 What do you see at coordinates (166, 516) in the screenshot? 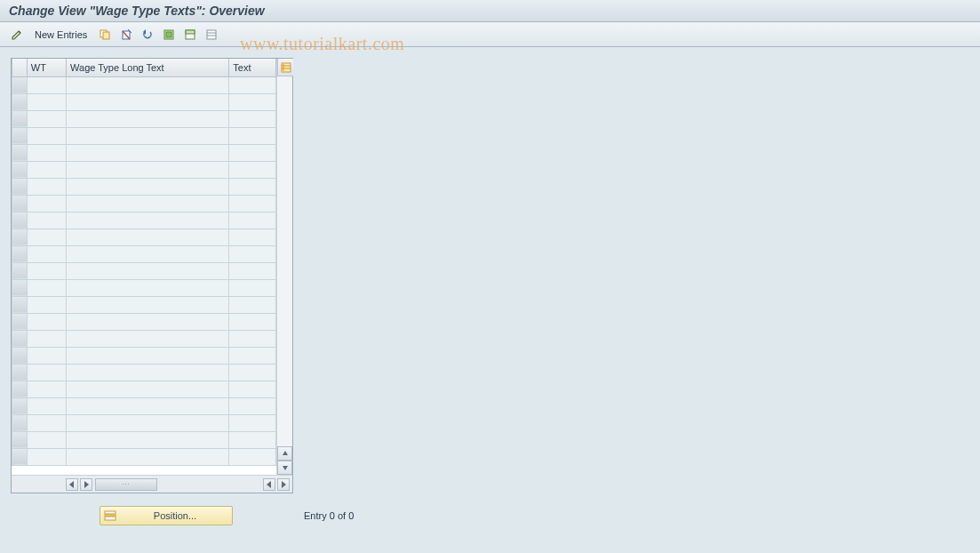
I see `position-button: Position...` at bounding box center [166, 516].